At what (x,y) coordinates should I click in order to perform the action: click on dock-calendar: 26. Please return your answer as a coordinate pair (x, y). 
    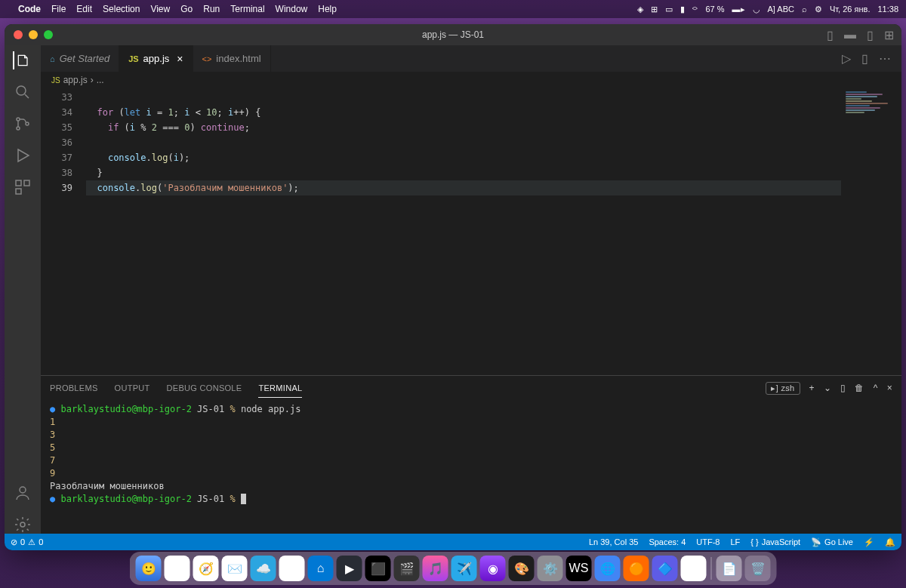
    Looking at the image, I should click on (292, 568).